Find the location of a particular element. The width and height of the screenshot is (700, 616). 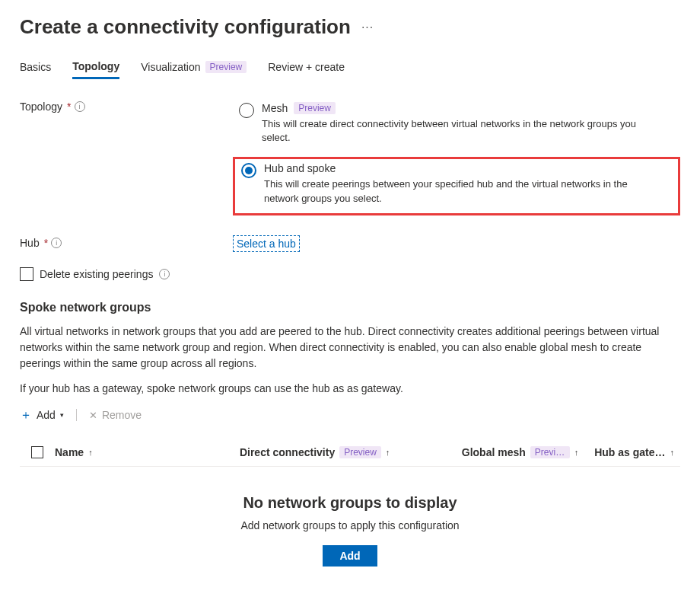

remove-button-label: Remove is located at coordinates (122, 415).